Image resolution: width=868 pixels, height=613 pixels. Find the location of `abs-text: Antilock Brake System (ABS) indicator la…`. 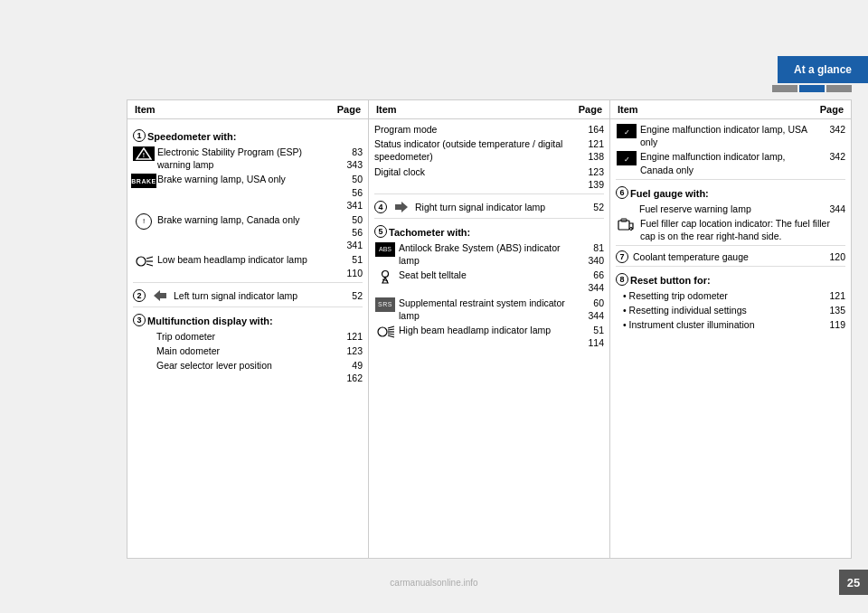

abs-text: Antilock Brake System (ABS) indicator la… is located at coordinates (487, 254).